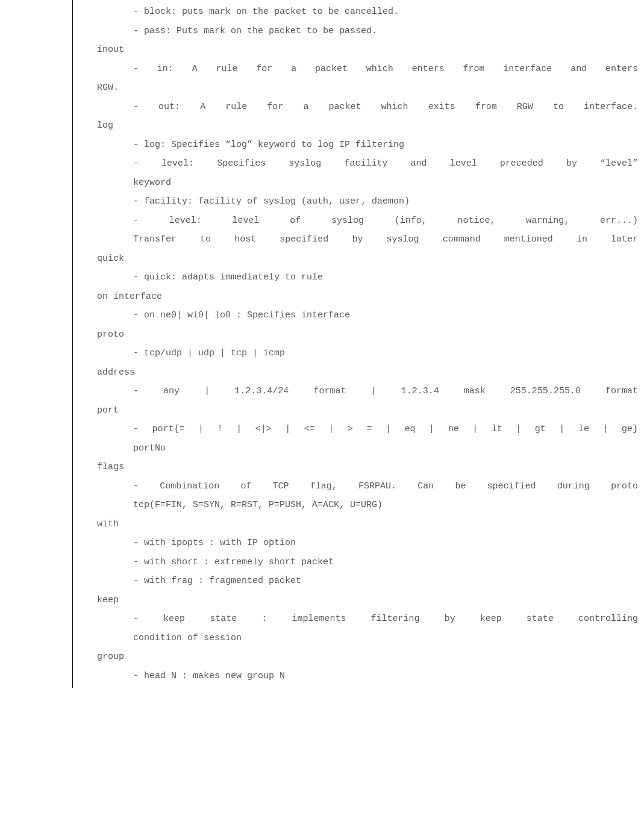 The height and width of the screenshot is (813, 644). What do you see at coordinates (367, 619) in the screenshot?
I see `doc-line: - keep state : implements filtering by k…` at bounding box center [367, 619].